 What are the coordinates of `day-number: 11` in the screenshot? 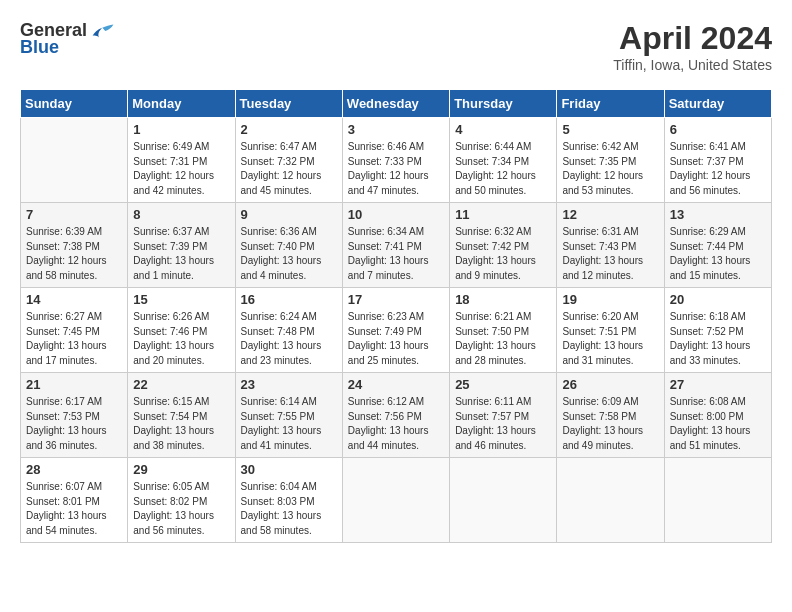 It's located at (503, 214).